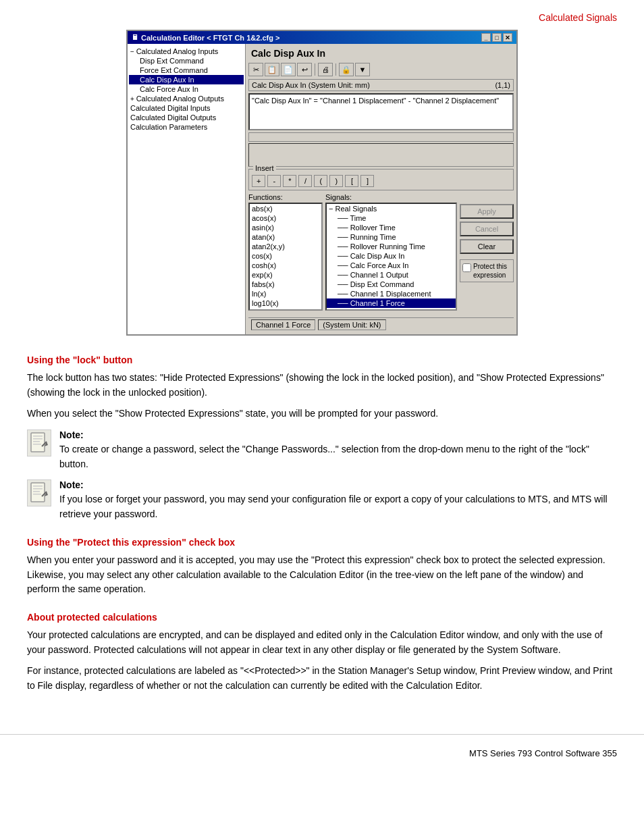 This screenshot has width=644, height=834. Describe the element at coordinates (186, 89) in the screenshot. I see `tree-item: Calc Force Aux In` at that location.